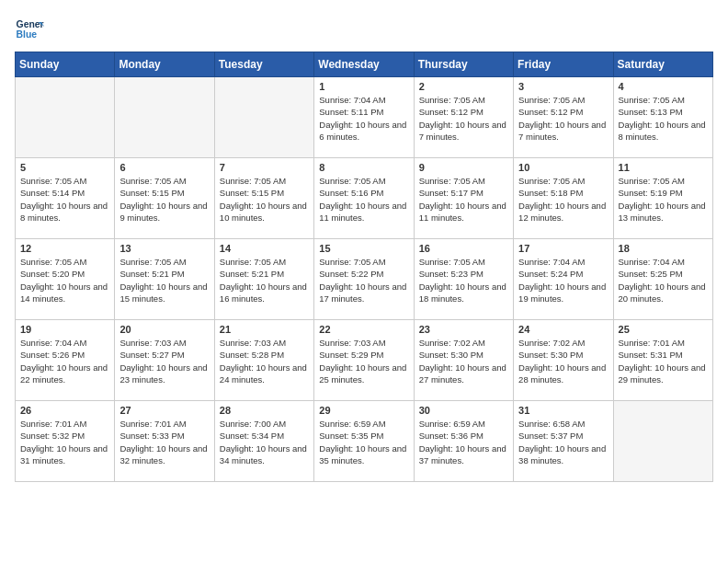 This screenshot has width=728, height=563. What do you see at coordinates (563, 199) in the screenshot?
I see `calendar-cell: 10Sunrise: 7:05 AM Sunset: 5:18 PM Dayli…` at bounding box center [563, 199].